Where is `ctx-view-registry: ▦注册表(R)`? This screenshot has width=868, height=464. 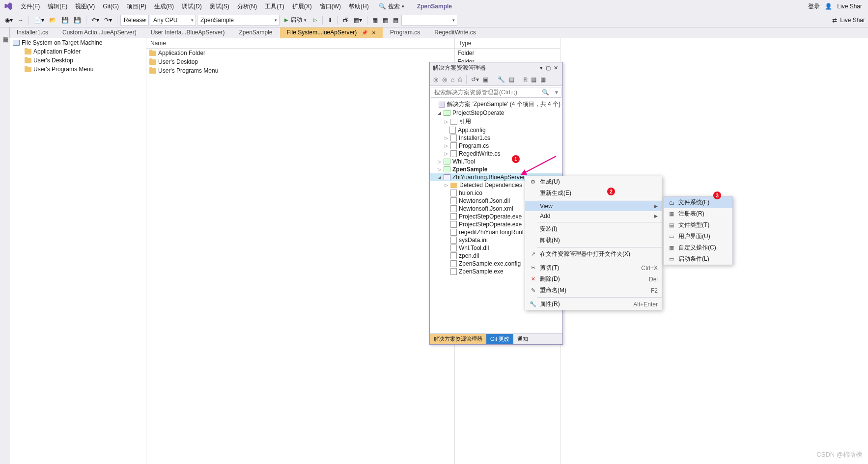 ctx-view-registry: ▦注册表(R) is located at coordinates (698, 214).